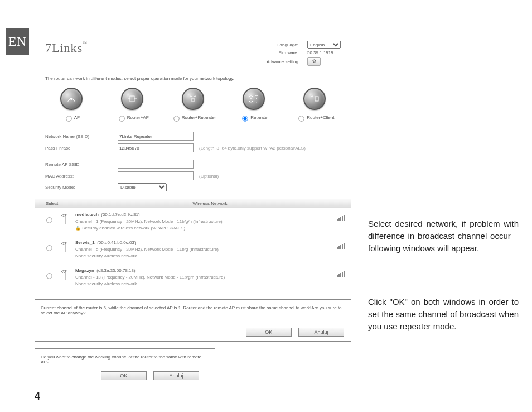 The height and width of the screenshot is (412, 532). I want to click on passphrase-input, so click(156, 148).